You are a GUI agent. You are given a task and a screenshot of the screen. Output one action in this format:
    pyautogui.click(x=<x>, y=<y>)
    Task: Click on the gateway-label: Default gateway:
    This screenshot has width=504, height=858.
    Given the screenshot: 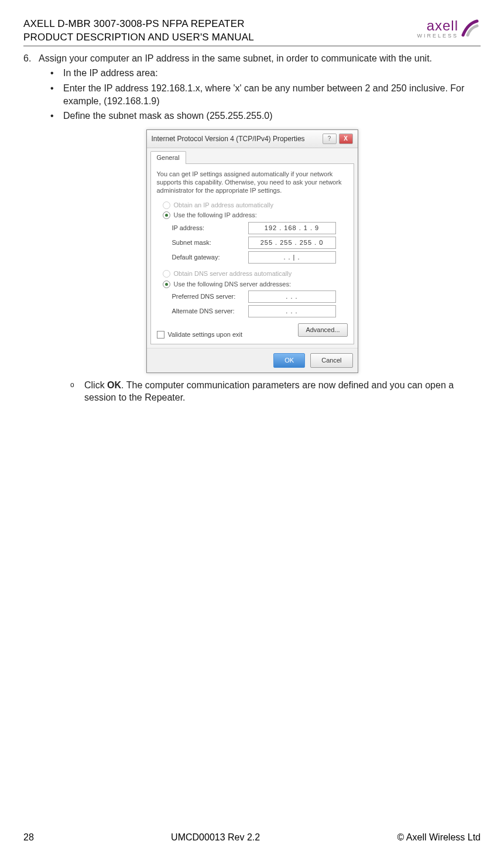 What is the action you would take?
    pyautogui.click(x=210, y=258)
    